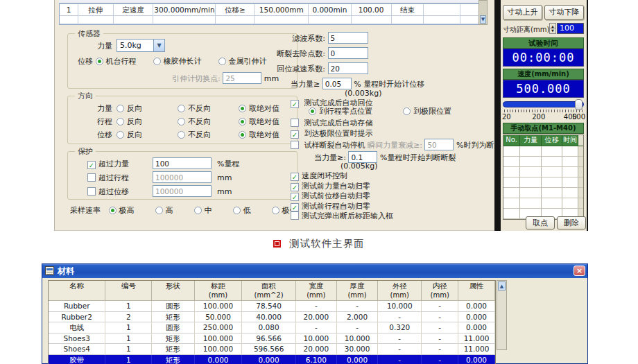  Describe the element at coordinates (564, 12) in the screenshot. I see `jog-down-button: 寸动下降` at that location.